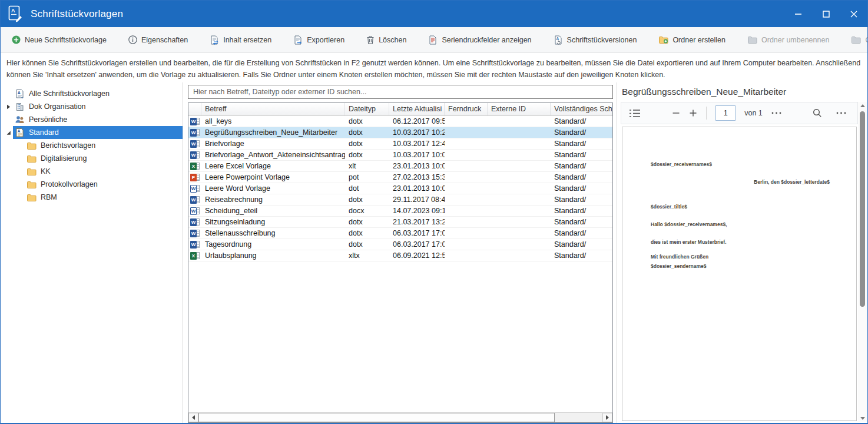 The height and width of the screenshot is (424, 868). I want to click on tree-item-kk: KK, so click(92, 171).